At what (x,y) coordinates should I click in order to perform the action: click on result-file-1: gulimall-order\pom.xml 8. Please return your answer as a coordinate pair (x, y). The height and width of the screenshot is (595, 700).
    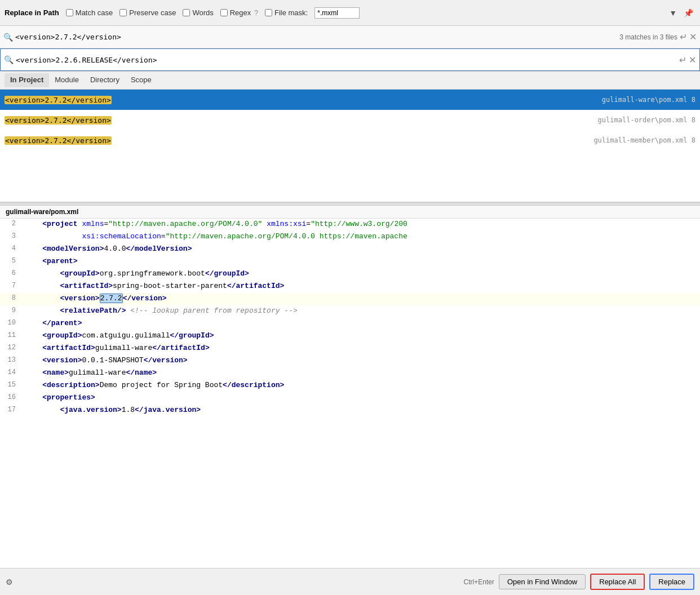
    Looking at the image, I should click on (647, 120).